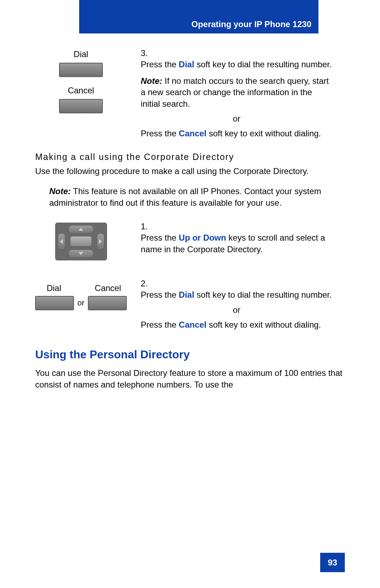 The image size is (380, 588). What do you see at coordinates (199, 17) in the screenshot?
I see `header-banner: Operating your IP Phone 1230` at bounding box center [199, 17].